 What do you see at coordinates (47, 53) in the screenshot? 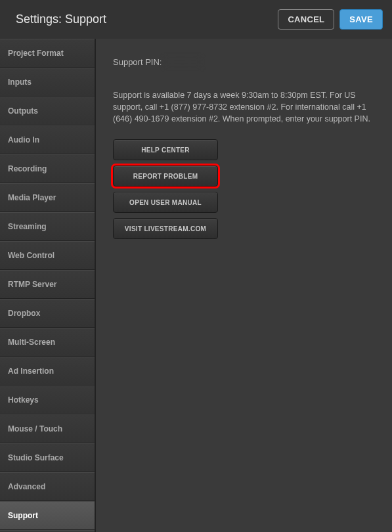
I see `sidebar-item-project-format: Project Format` at bounding box center [47, 53].